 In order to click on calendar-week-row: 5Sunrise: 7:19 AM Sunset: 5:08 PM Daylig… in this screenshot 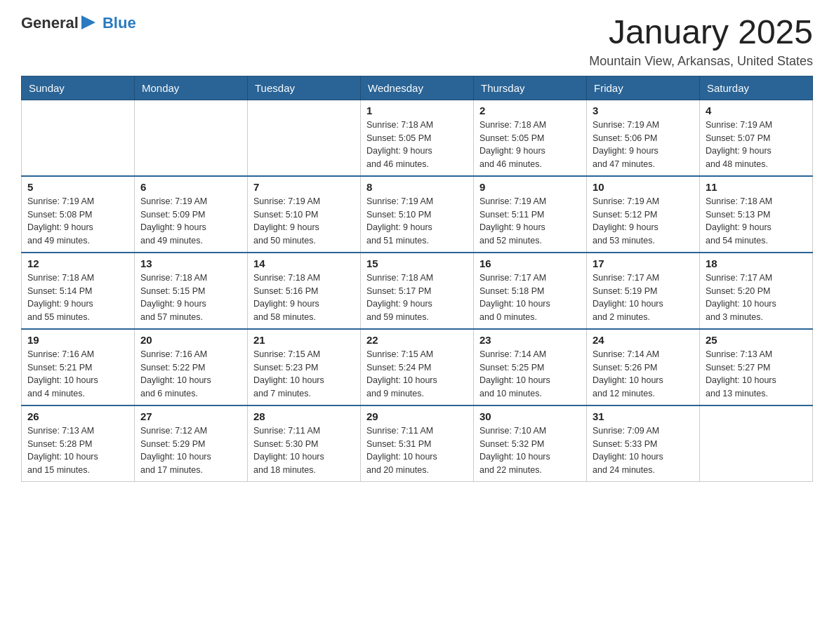, I will do `click(417, 215)`.